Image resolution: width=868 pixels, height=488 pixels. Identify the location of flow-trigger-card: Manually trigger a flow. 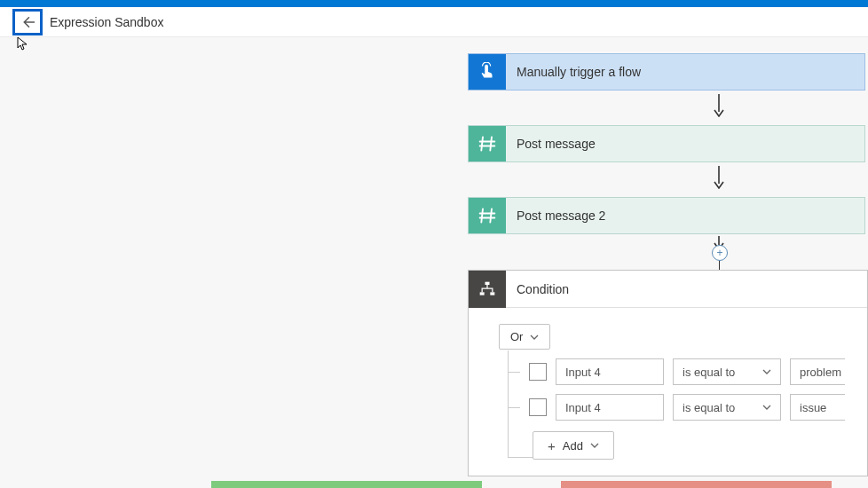
(667, 72).